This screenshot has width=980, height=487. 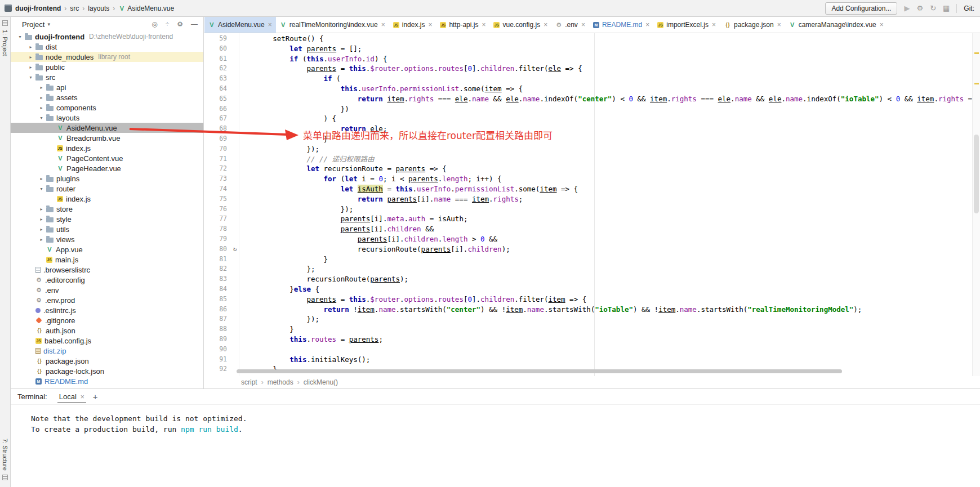 What do you see at coordinates (217, 300) in the screenshot?
I see `line-number: 85` at bounding box center [217, 300].